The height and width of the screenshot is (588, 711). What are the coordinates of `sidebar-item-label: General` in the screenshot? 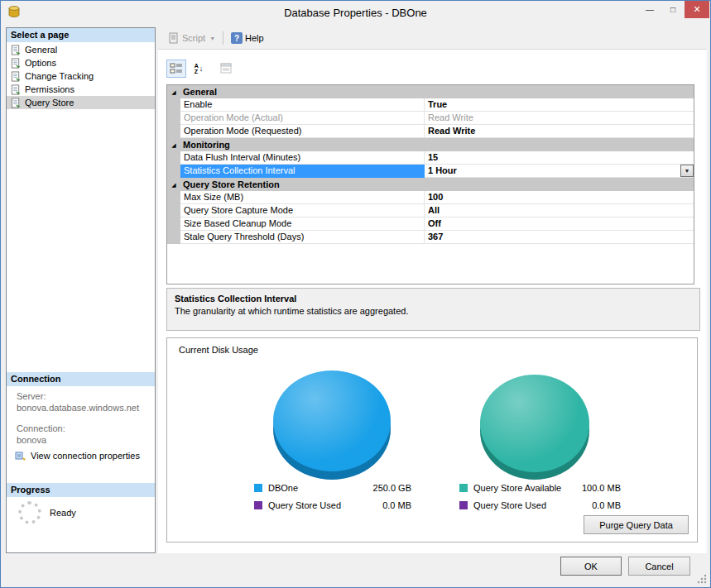 It's located at (41, 50).